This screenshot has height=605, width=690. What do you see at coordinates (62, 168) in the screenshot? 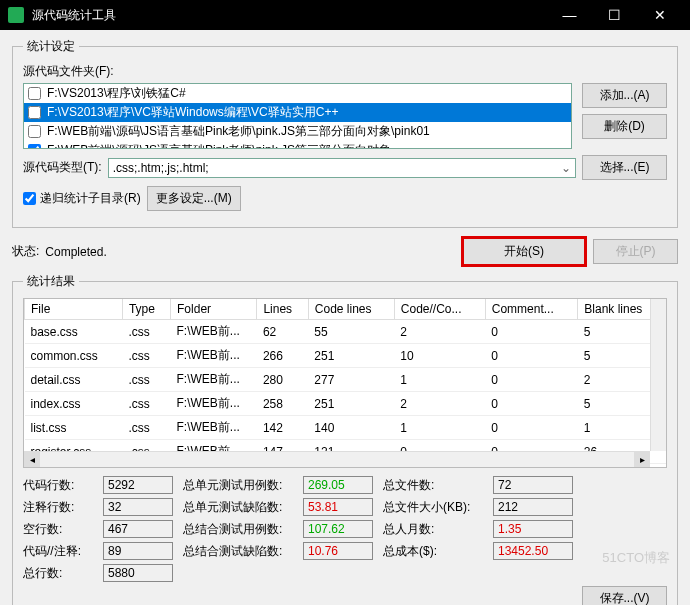
I see `types-label: 源代码类型(T):` at bounding box center [62, 168].